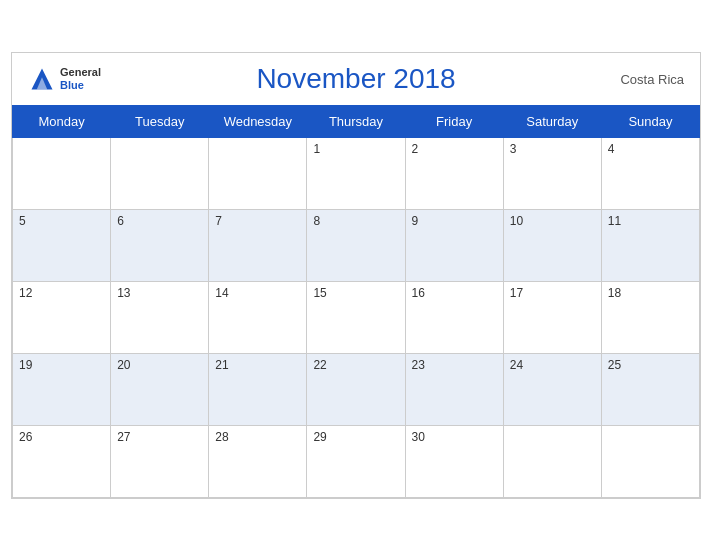  I want to click on day-number: 19, so click(26, 365).